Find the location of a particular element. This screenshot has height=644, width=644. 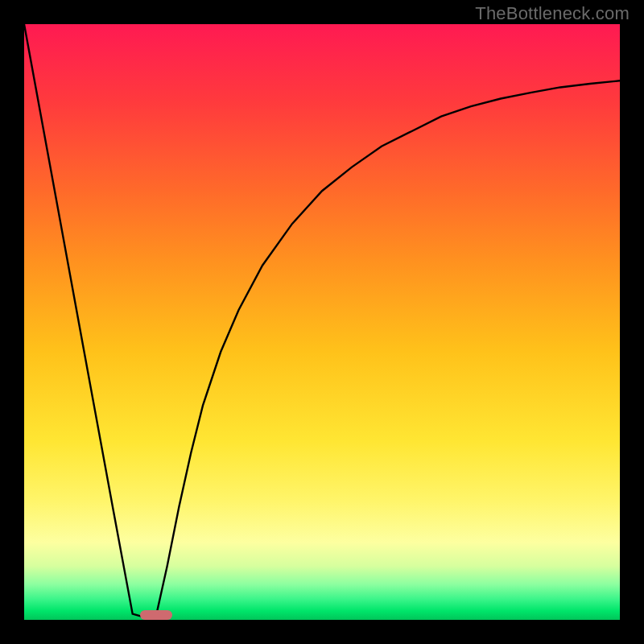

min-marker is located at coordinates (156, 615).